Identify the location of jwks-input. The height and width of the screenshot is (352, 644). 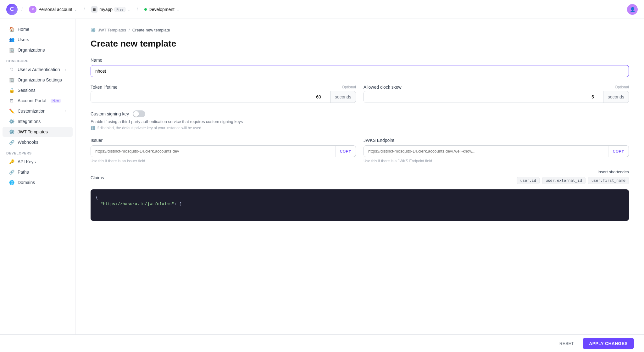
(486, 151).